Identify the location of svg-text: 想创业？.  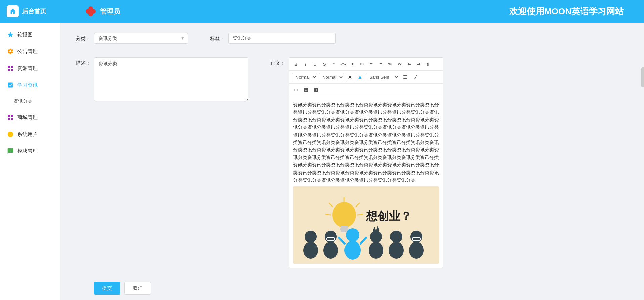
(389, 216).